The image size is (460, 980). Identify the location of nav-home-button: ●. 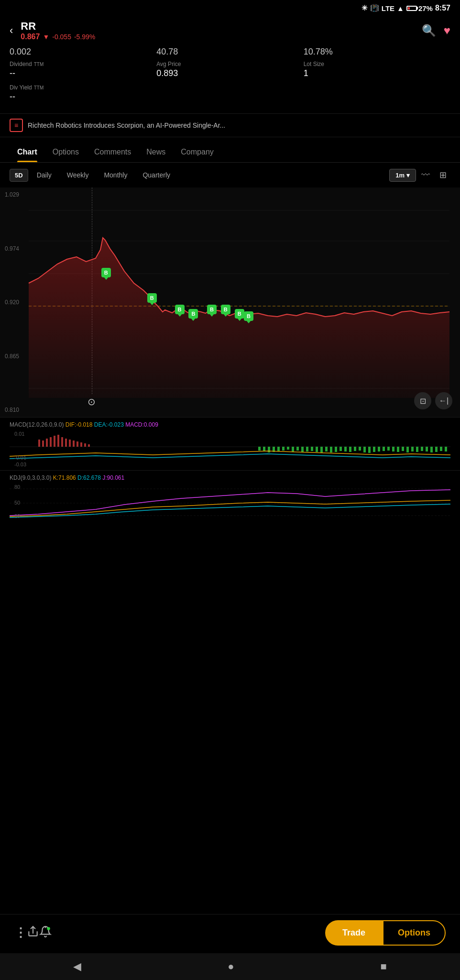
(230, 967).